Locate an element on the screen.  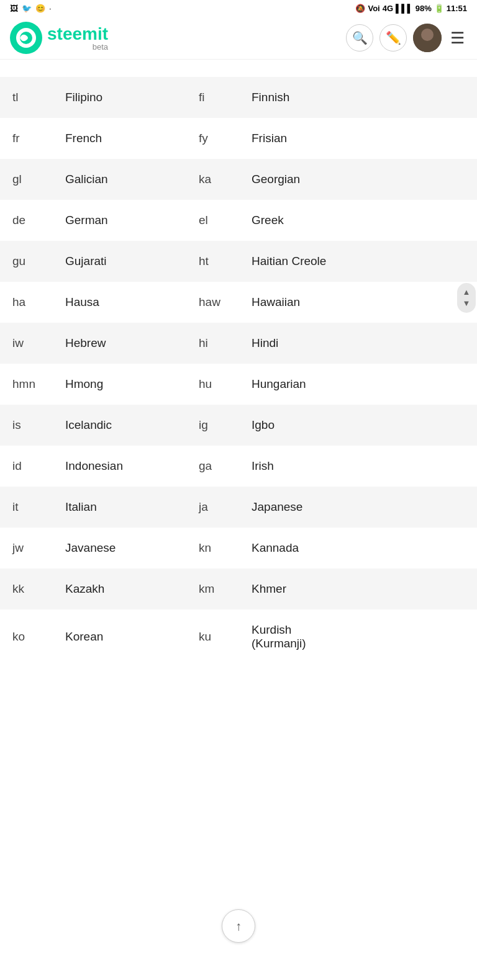
cell-name-galician: Galician is located at coordinates (119, 179).